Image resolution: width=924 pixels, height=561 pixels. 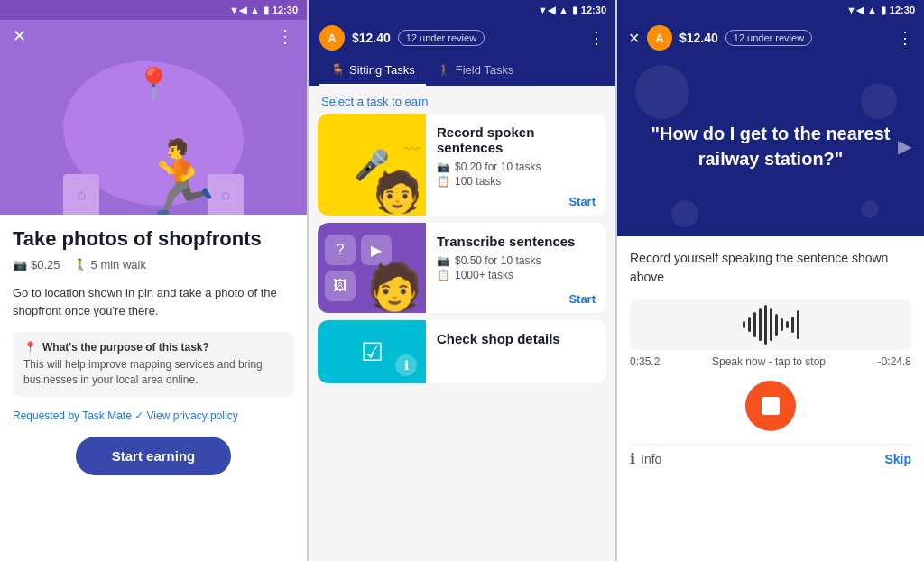 I want to click on info-box: 📍 What's the purpose of this task? This …, so click(x=153, y=364).